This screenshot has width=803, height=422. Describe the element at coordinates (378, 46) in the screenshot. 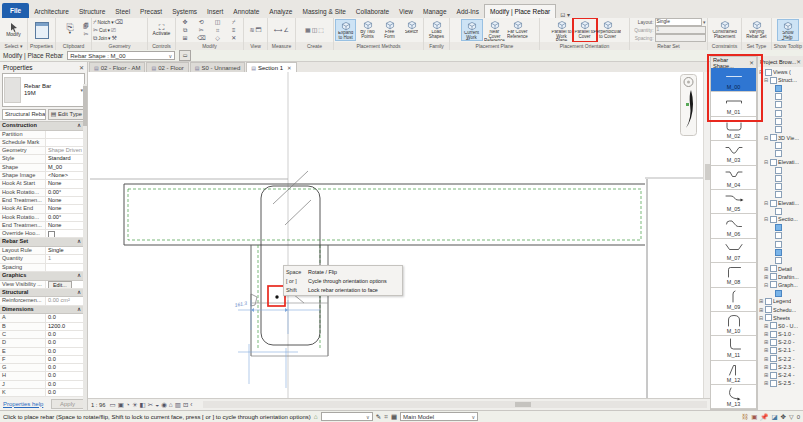

I see `panel-label-placement-methods: Placement Methods` at that location.